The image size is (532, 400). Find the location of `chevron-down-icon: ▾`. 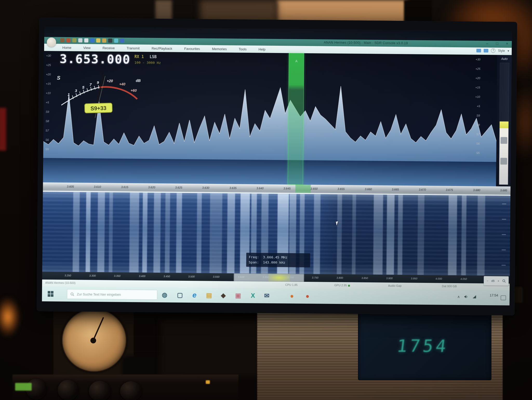

chevron-down-icon: ▾ is located at coordinates (508, 51).